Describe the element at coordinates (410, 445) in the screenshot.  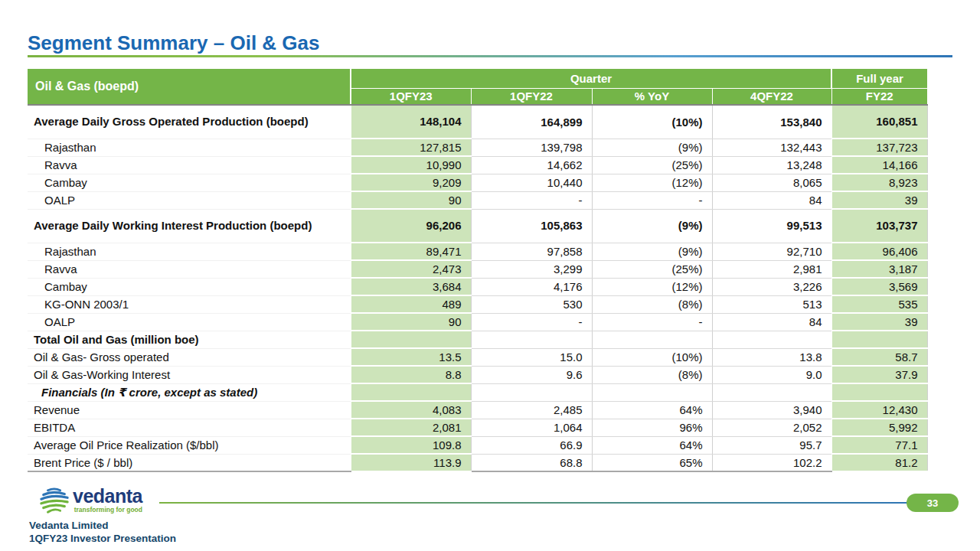
I see `cell-1qfy23: 109.8` at that location.